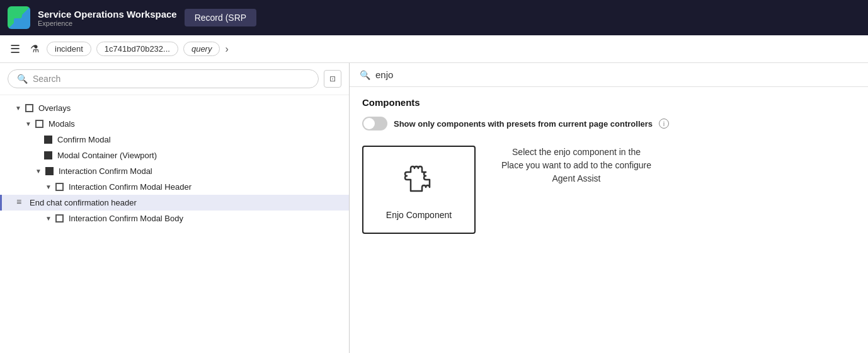  I want to click on app-title-block: Service Operations Workspace Experience, so click(107, 18).